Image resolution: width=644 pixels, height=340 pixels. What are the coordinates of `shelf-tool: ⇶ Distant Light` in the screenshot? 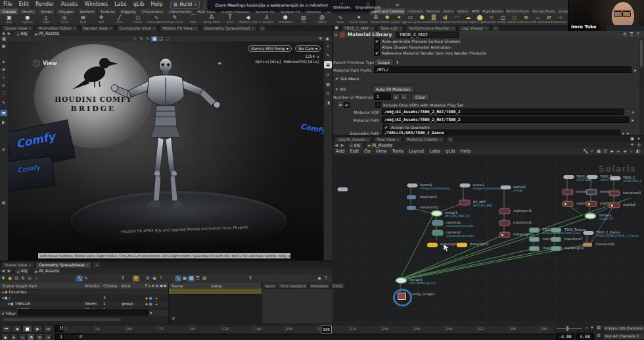 It's located at (446, 20).